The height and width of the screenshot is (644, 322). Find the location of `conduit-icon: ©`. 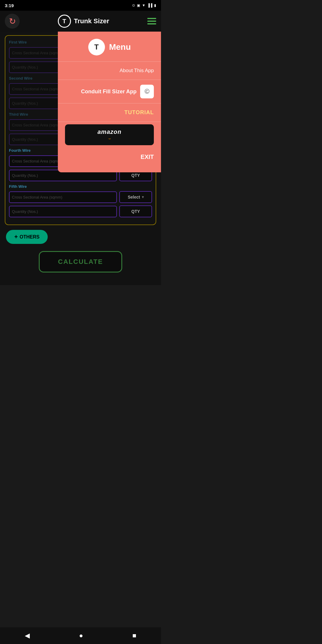

conduit-icon: © is located at coordinates (147, 92).